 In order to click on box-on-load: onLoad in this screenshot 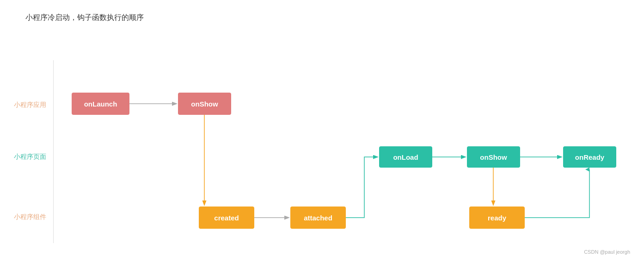, I will do `click(406, 157)`.